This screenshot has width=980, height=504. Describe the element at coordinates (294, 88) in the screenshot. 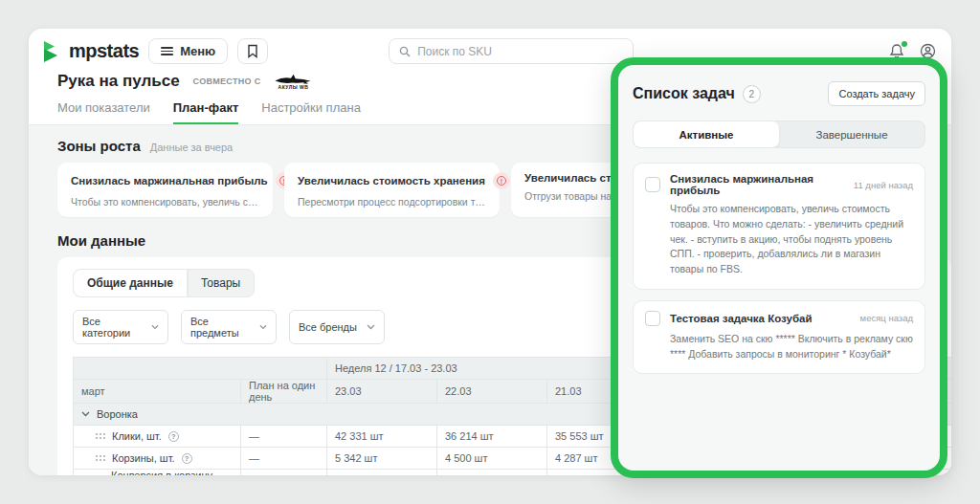

I see `collab-brand-name: АКУЛЫ WB` at that location.